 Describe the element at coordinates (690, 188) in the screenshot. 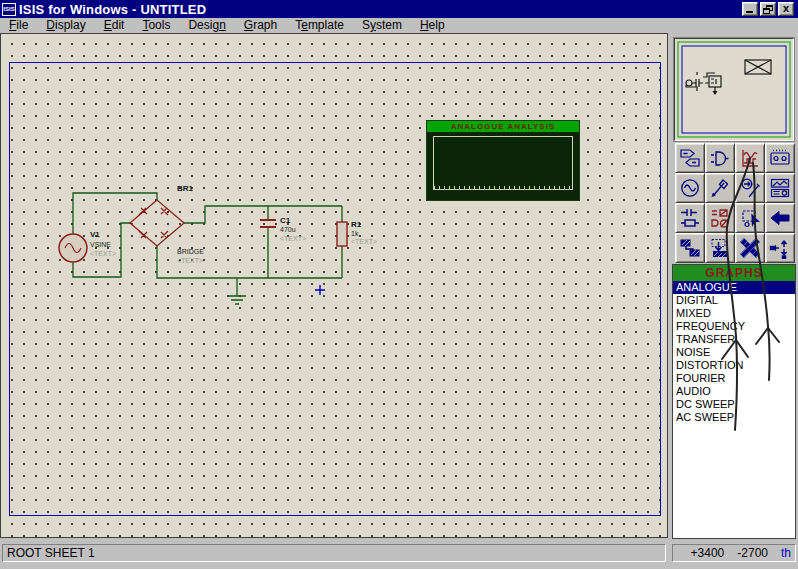

I see `mode-generator-button` at that location.